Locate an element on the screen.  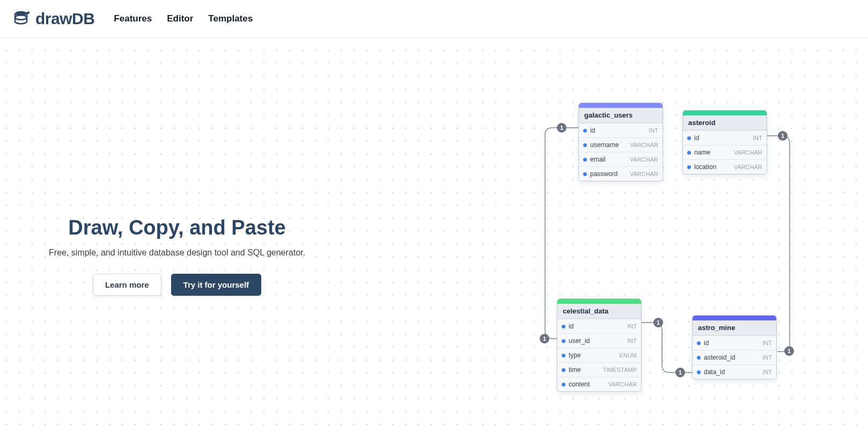
field-name: user_id is located at coordinates (579, 341).